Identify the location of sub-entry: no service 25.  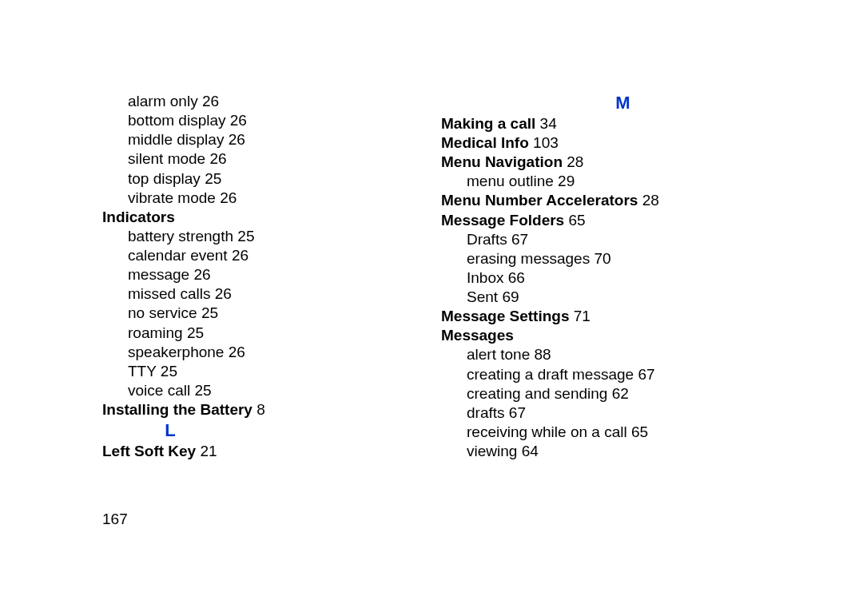
(283, 313).